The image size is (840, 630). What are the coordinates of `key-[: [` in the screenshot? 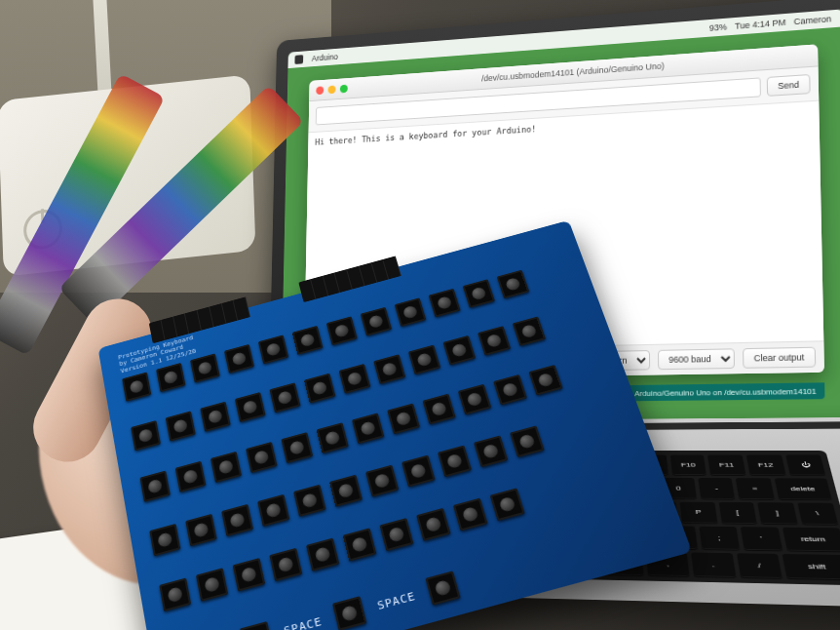 It's located at (738, 513).